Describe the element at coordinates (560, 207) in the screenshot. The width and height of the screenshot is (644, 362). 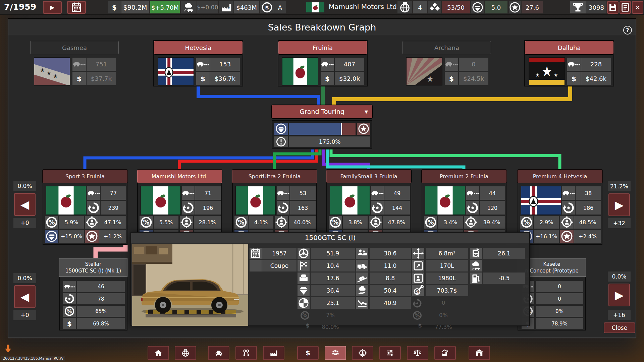
I see `model-box-premium4: Premium 4 Hetvesia 38 186 2.9% 48.5% +16…` at that location.